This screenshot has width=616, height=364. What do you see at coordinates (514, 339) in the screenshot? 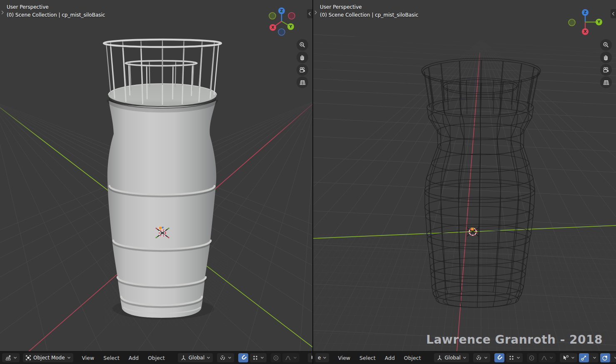
I see `watermark-text: Lawrence Granroth - 2018` at bounding box center [514, 339].